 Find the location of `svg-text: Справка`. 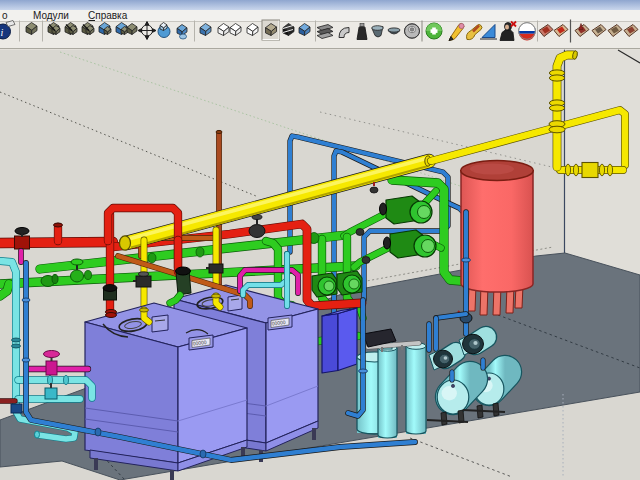

svg-text: Справка is located at coordinates (108, 16).